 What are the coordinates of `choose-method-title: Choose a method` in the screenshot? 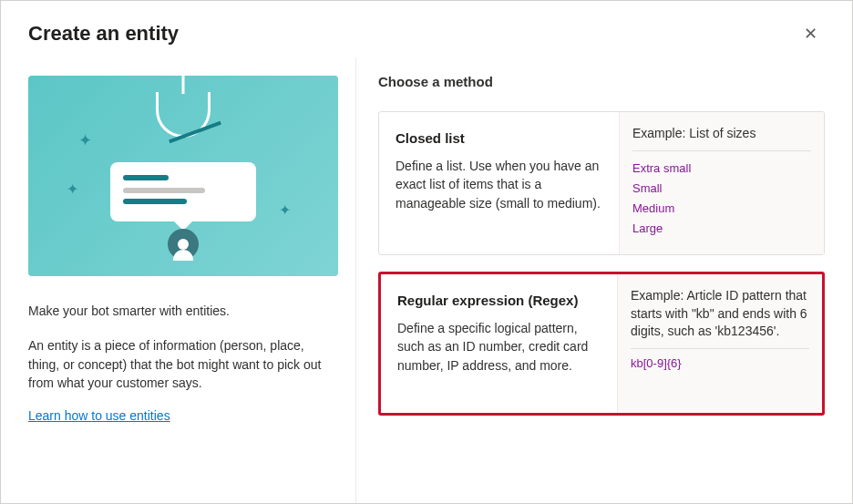 It's located at (601, 82).